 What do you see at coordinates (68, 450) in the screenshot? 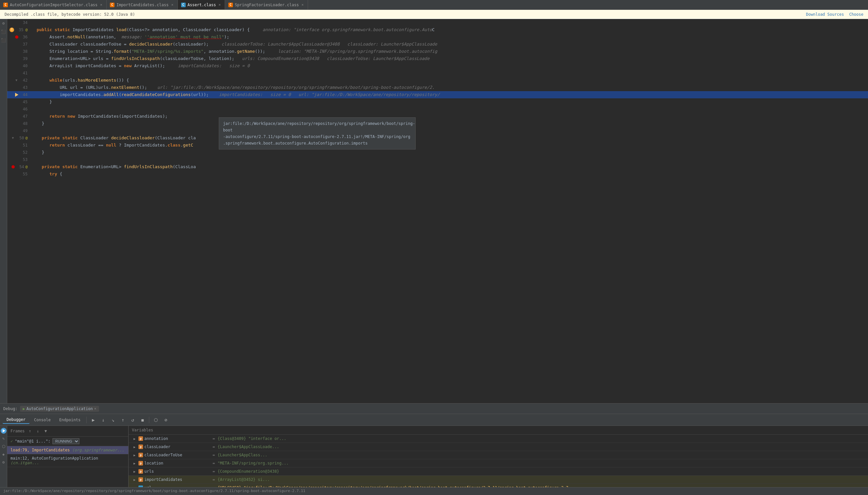
I see `frame-item-1: load:79, ImportCandidates (org.springfra…` at bounding box center [68, 450].